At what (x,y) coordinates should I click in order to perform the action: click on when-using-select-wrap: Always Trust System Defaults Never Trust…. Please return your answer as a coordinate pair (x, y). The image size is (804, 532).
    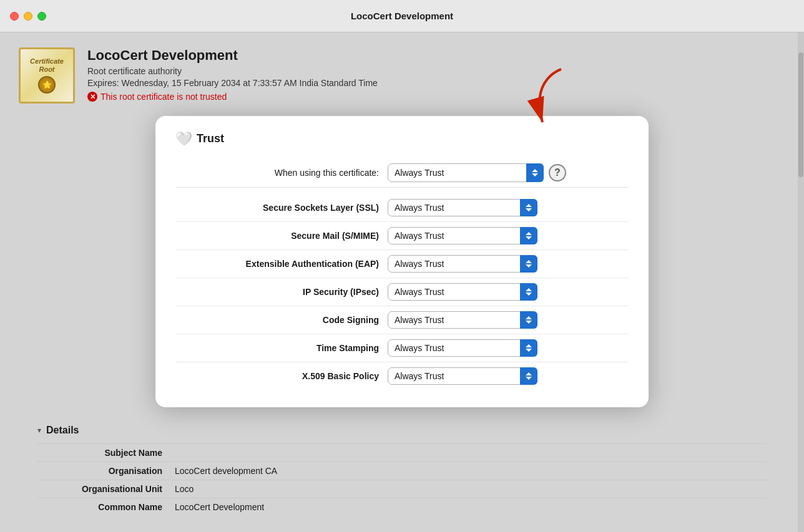
    Looking at the image, I should click on (477, 173).